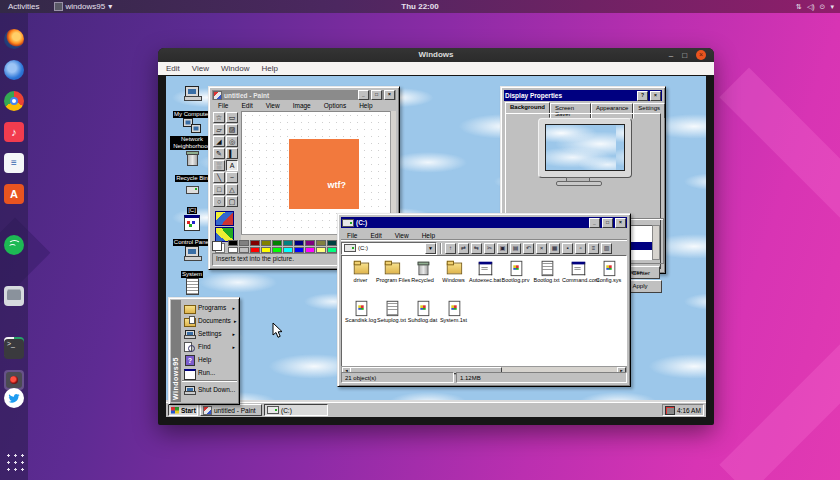  Describe the element at coordinates (14, 101) in the screenshot. I see `chrome-icon` at that location.